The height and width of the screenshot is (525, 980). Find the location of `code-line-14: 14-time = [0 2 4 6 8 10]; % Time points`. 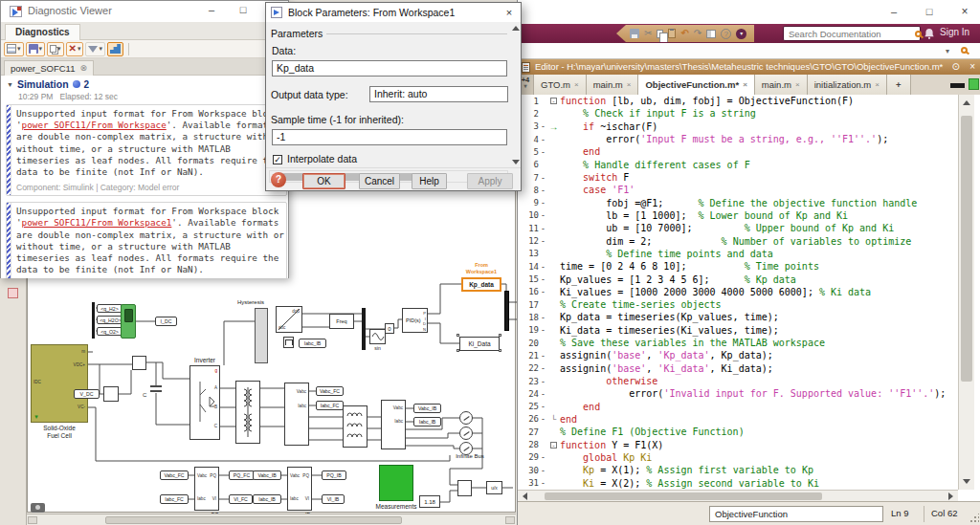

code-line-14: 14-time = [0 2 4 6 8 10]; % Time points is located at coordinates (738, 266).